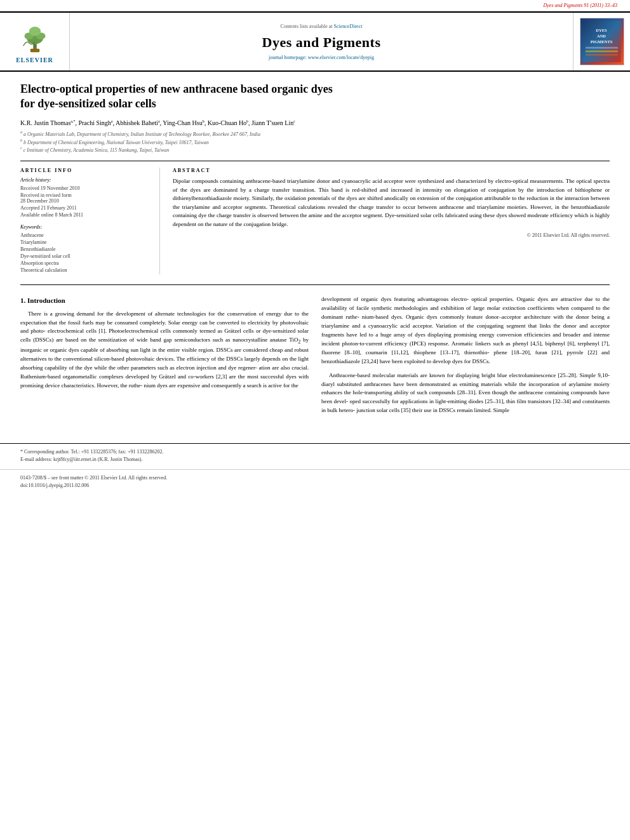 The height and width of the screenshot is (840, 630). Describe the element at coordinates (315, 485) in the screenshot. I see `doi-identifier: doi:10.1016/j.dyepig.2011.02.006` at that location.